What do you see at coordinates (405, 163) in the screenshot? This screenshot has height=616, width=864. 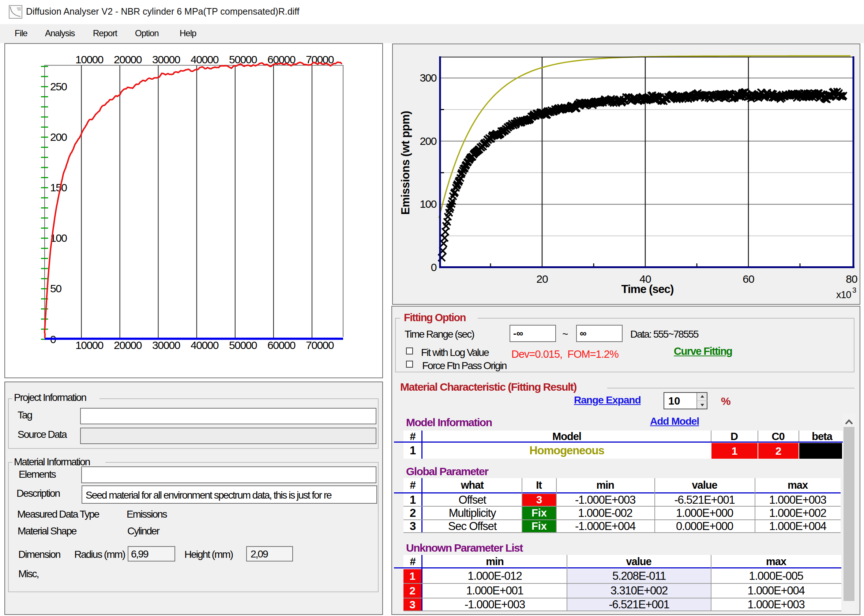 I see `svg-text: Emissions (wt ppm)` at bounding box center [405, 163].